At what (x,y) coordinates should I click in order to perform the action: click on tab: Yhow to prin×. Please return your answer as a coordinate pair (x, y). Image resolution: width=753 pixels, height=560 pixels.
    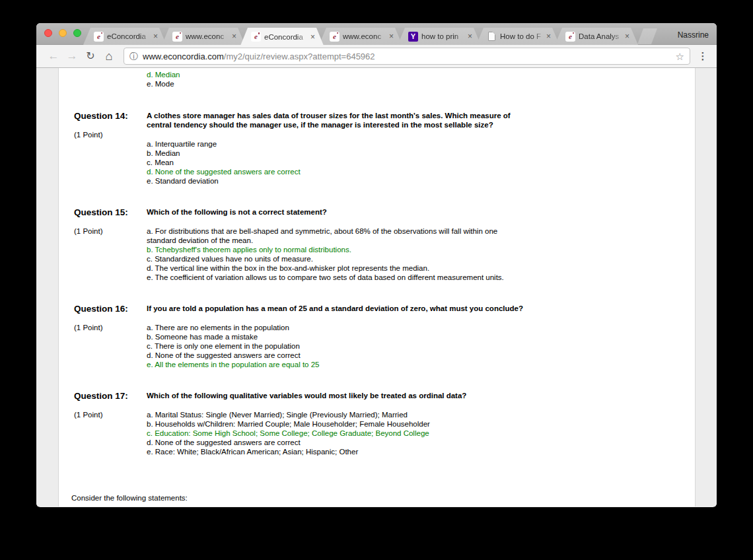
    Looking at the image, I should click on (439, 36).